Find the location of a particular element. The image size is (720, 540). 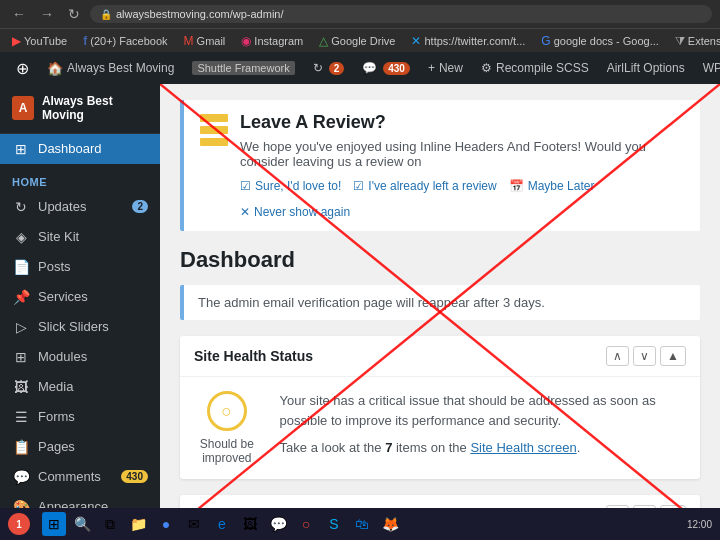

new-label: New is located at coordinates (451, 68).